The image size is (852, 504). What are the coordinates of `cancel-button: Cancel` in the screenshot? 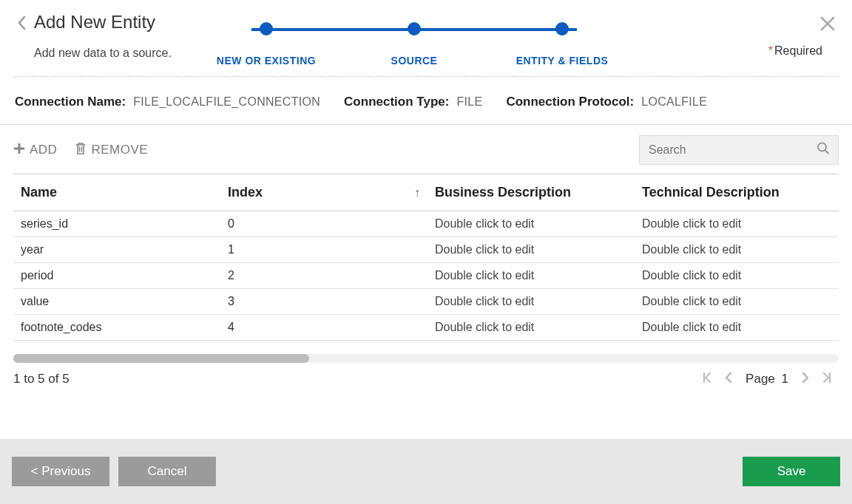 It's located at (167, 471).